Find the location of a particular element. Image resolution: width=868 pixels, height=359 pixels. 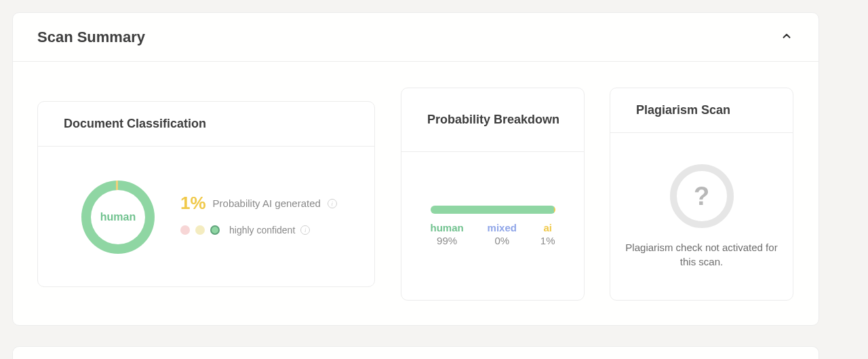

ai-probability-row: 1% Probability AI generated i is located at coordinates (259, 204).